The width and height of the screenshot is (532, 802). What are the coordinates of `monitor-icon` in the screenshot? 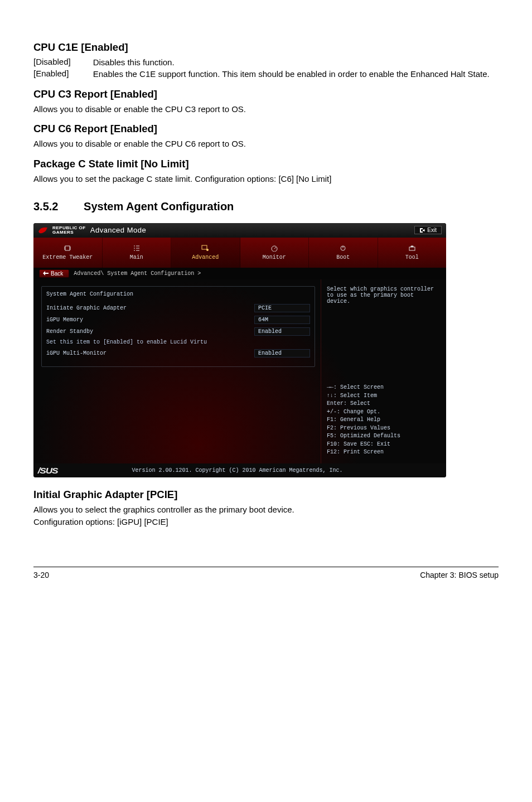 It's located at (274, 248).